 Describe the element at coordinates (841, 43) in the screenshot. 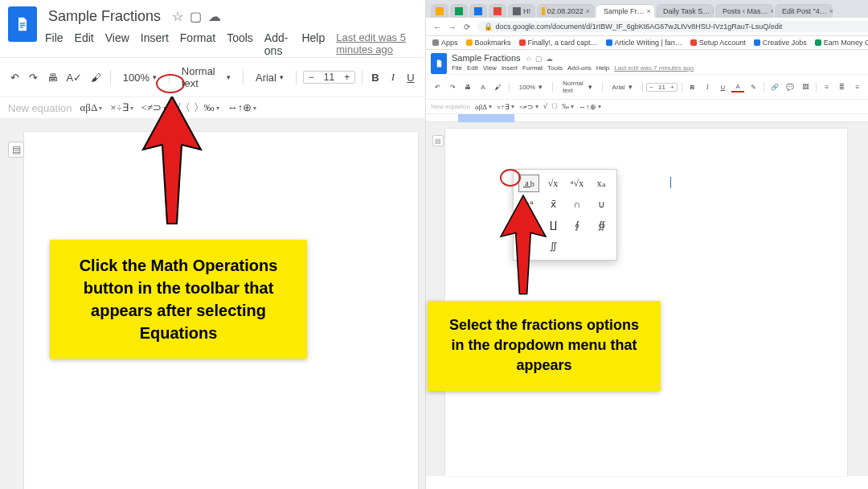

I see `bookmark-item: Earn Money Online…` at that location.